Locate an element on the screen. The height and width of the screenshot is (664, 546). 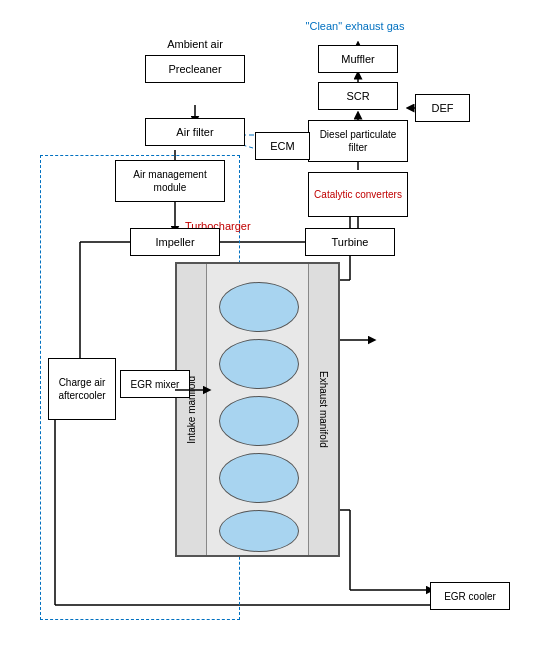
air-filter-box: Air filter is located at coordinates (195, 132).